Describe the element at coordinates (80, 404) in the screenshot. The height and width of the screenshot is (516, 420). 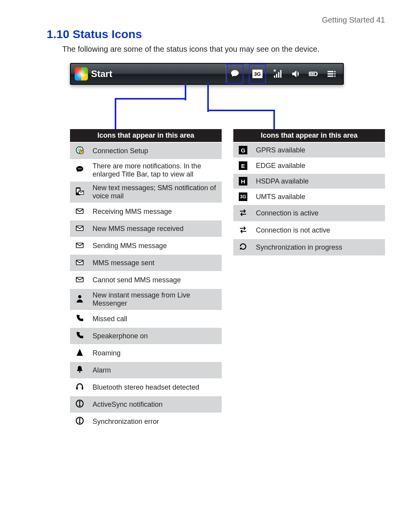
I see `activesync-icon` at that location.